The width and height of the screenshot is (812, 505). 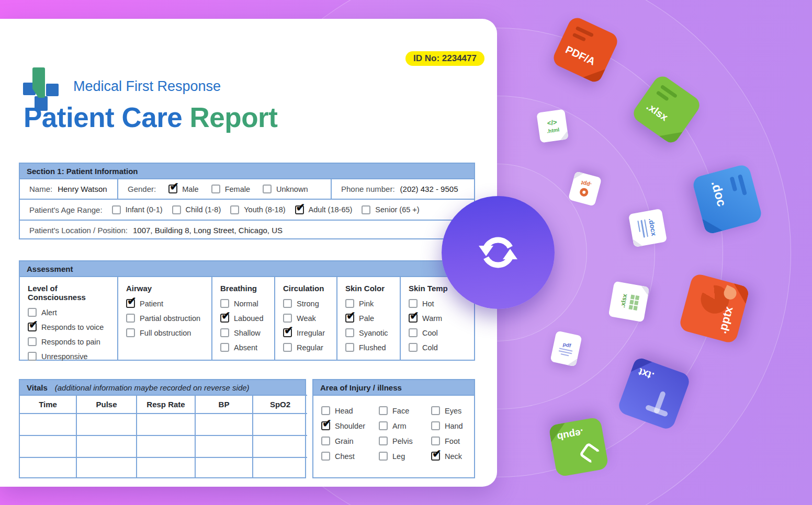 I want to click on injury-option-leg: Leg, so click(x=405, y=456).